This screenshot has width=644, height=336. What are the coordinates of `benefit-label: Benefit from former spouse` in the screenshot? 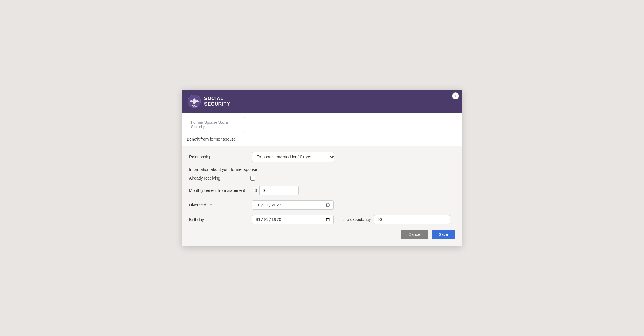 It's located at (322, 138).